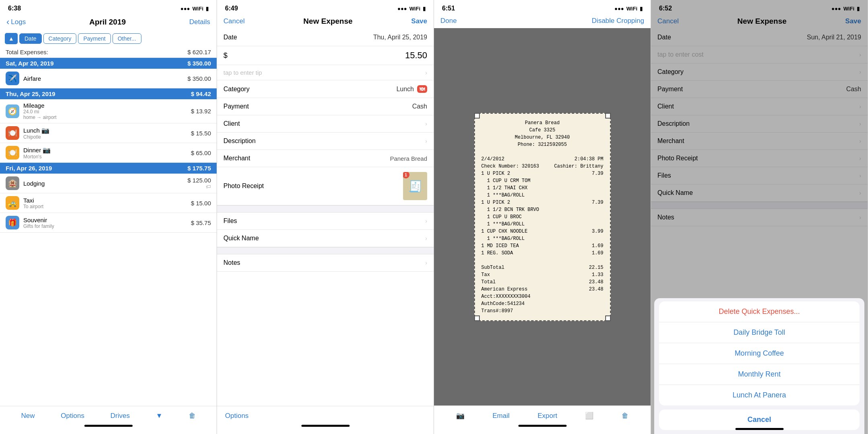  I want to click on section-date-apr26: Fri, Apr 26, 2019, so click(29, 168).